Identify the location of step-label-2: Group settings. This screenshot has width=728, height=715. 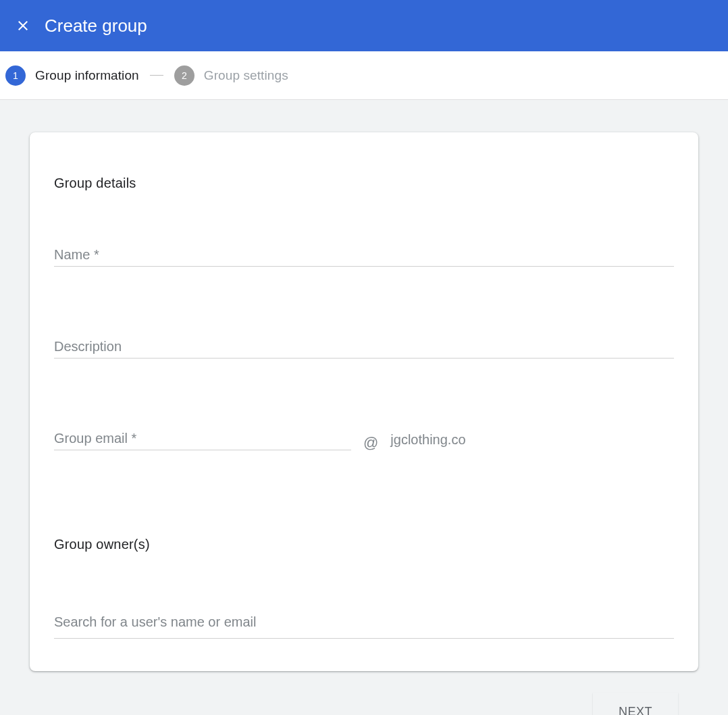
(246, 76).